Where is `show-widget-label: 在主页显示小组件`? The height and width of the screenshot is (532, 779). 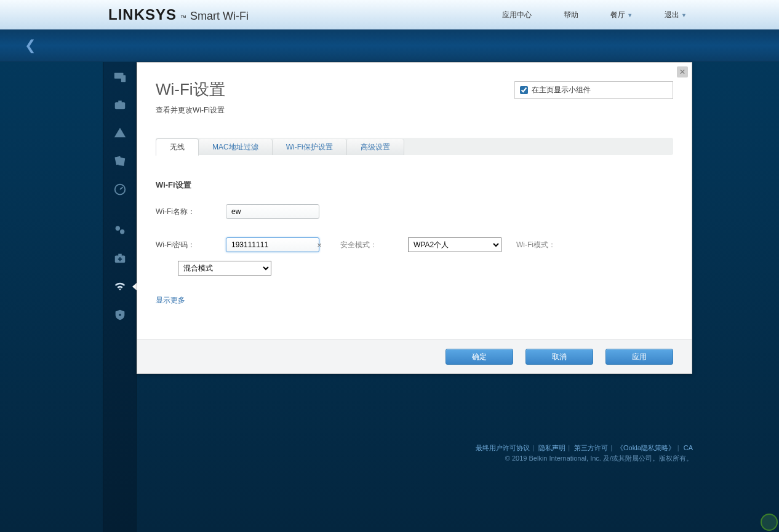
show-widget-label: 在主页显示小组件 is located at coordinates (561, 90).